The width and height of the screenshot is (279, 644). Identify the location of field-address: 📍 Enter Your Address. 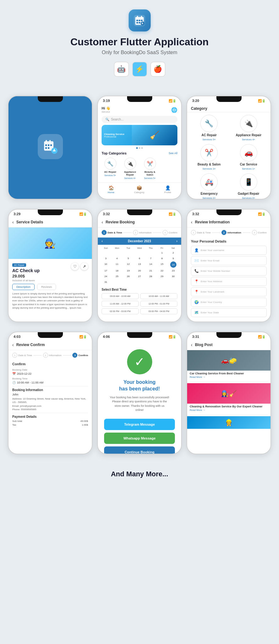
(229, 281).